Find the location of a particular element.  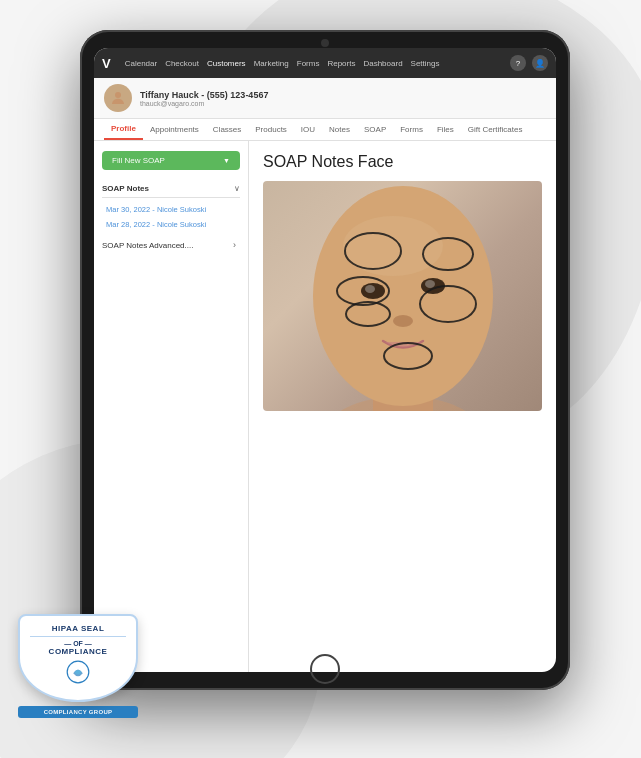

user-icon: 👤 is located at coordinates (540, 63).